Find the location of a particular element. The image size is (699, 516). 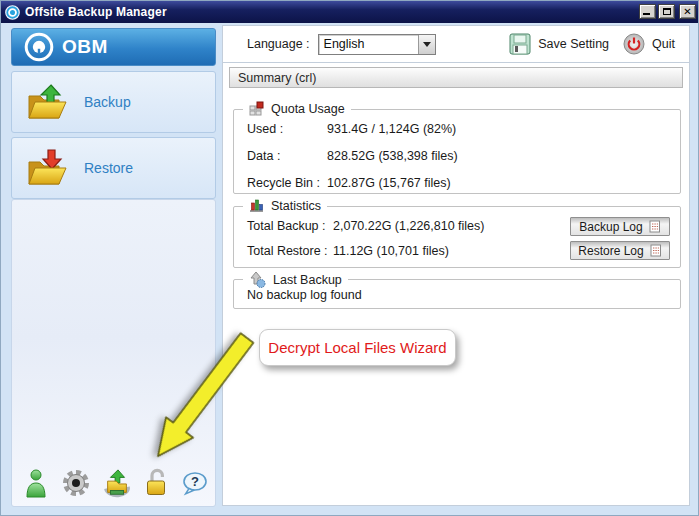

sidebar-item-label: Restore is located at coordinates (108, 168).